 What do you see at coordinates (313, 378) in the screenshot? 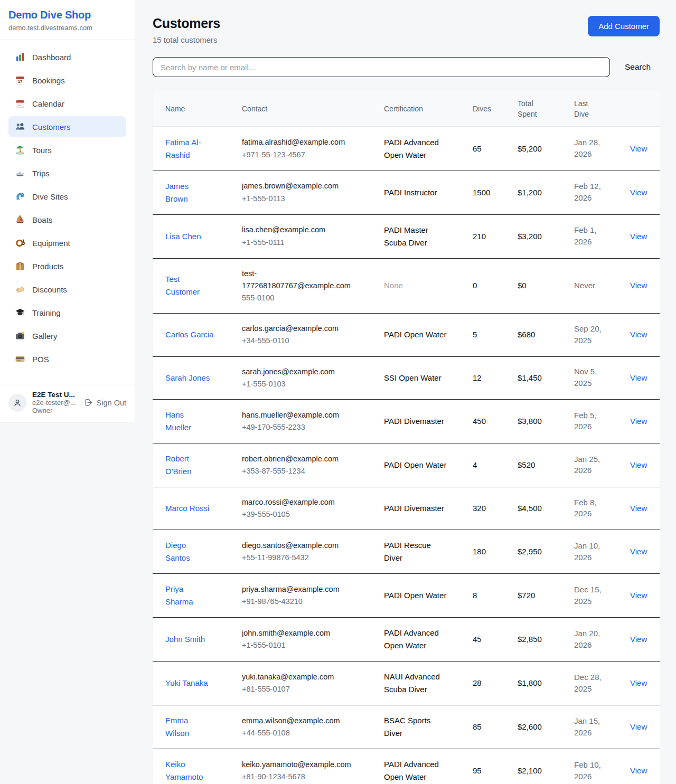
I see `customer-contact-cell: sarah.jones@example.com+1-555-0103` at bounding box center [313, 378].